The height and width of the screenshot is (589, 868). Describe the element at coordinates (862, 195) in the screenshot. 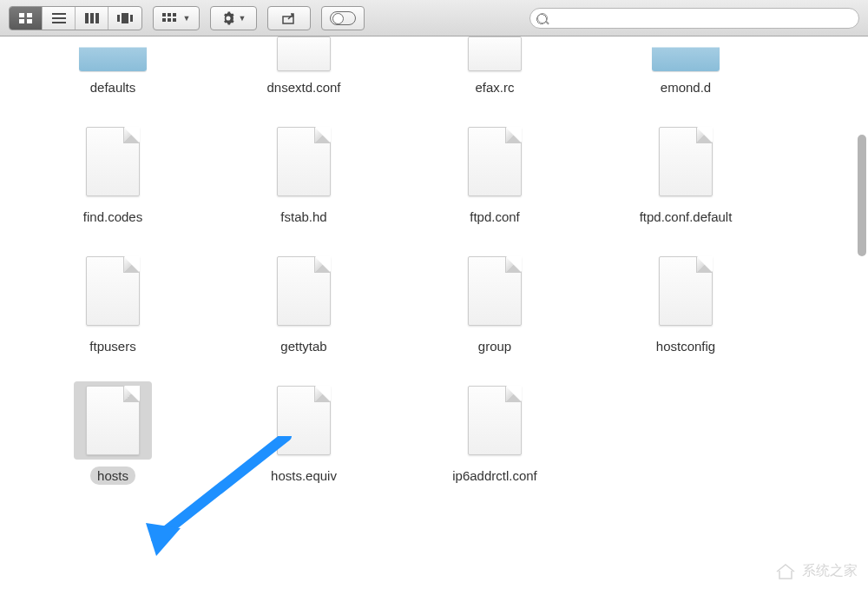

I see `scrollbar-thumb` at that location.